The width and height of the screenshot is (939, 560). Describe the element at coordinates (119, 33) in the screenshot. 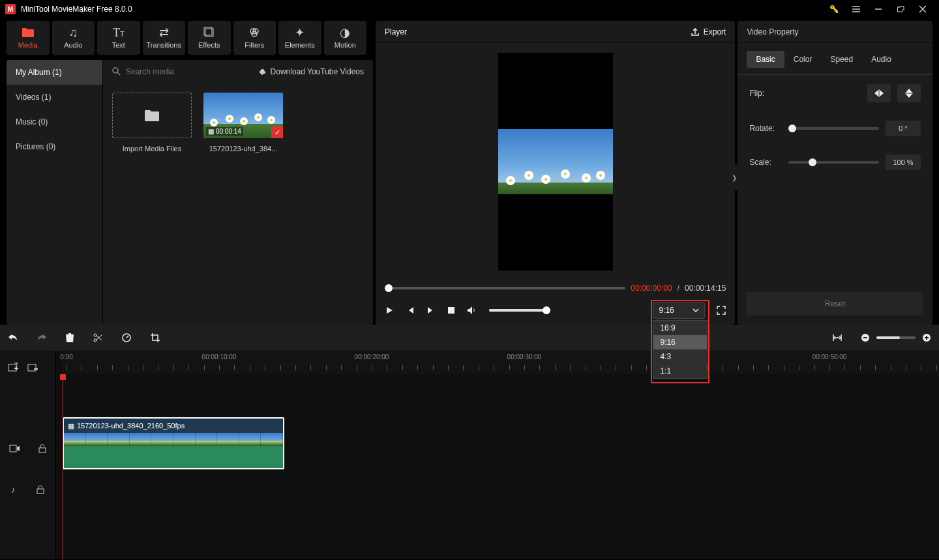

I see `text-icon: TT` at that location.